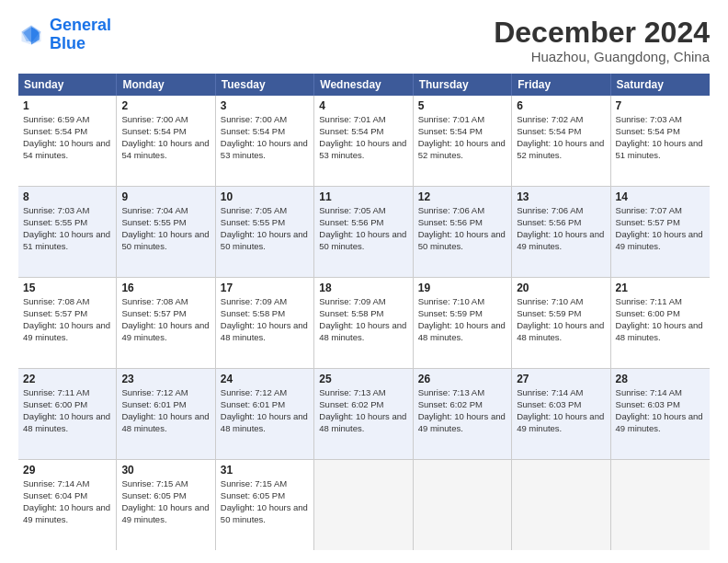  Describe the element at coordinates (561, 197) in the screenshot. I see `day-number: 13` at that location.